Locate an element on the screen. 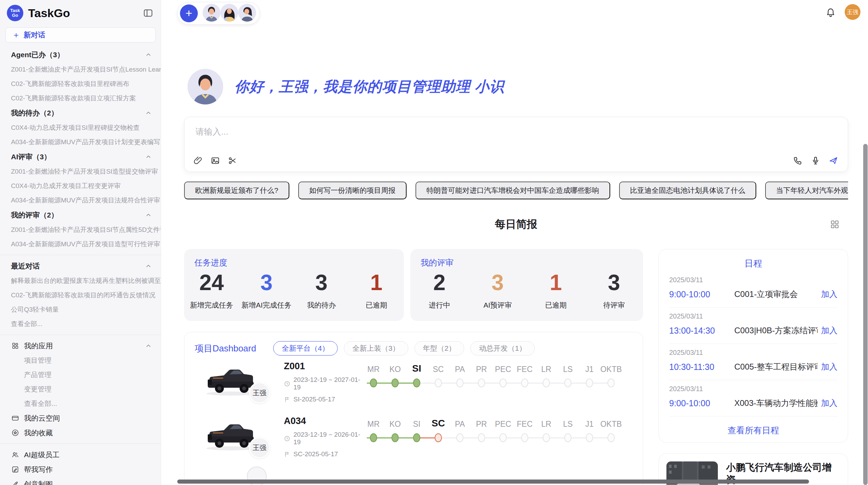  sidebar-item: C0X4-动力总成开发项目工程变更评审 is located at coordinates (80, 186).